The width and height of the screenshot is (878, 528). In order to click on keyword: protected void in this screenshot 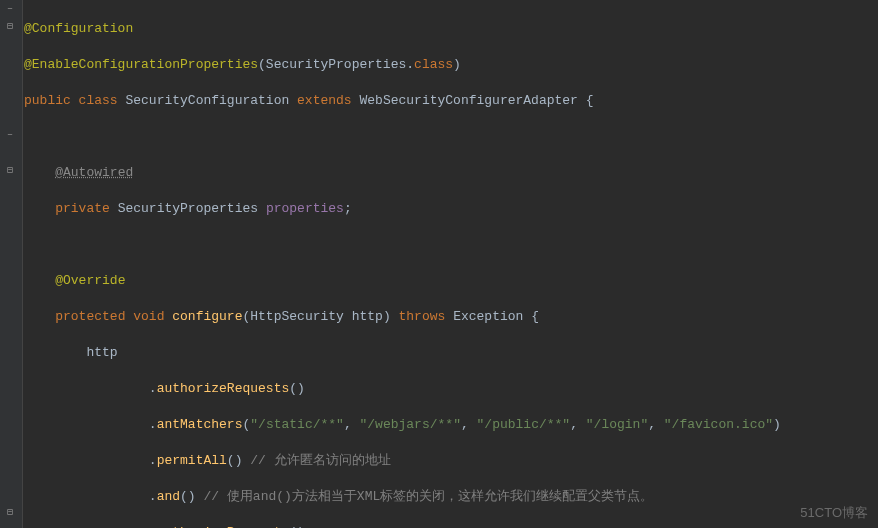, I will do `click(114, 316)`.